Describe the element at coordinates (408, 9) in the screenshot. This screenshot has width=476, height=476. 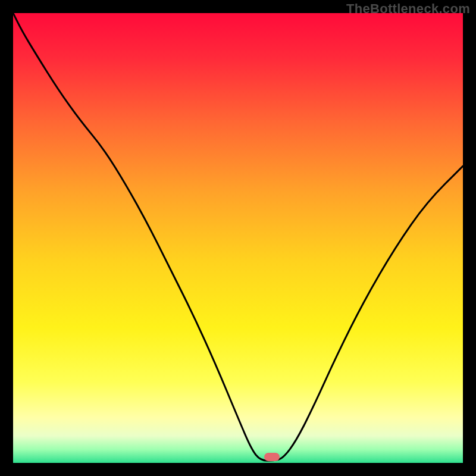
I see `watermark-text: TheBottleneck.com` at that location.